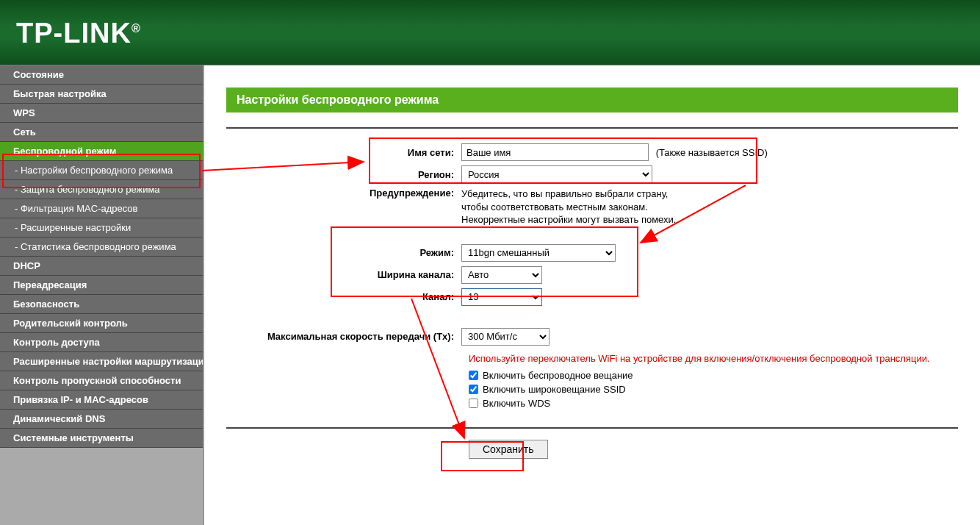 This screenshot has height=525, width=980. Describe the element at coordinates (101, 324) in the screenshot. I see `sidebar-item-parental: Родительский контроль` at that location.